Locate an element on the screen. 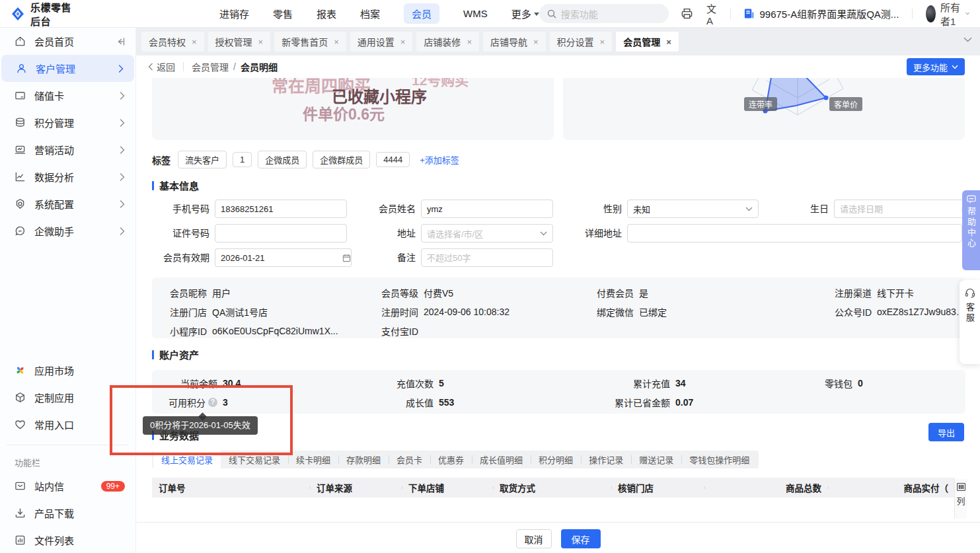 The image size is (980, 553). sidebar-item-label: 产品下载 is located at coordinates (54, 513).